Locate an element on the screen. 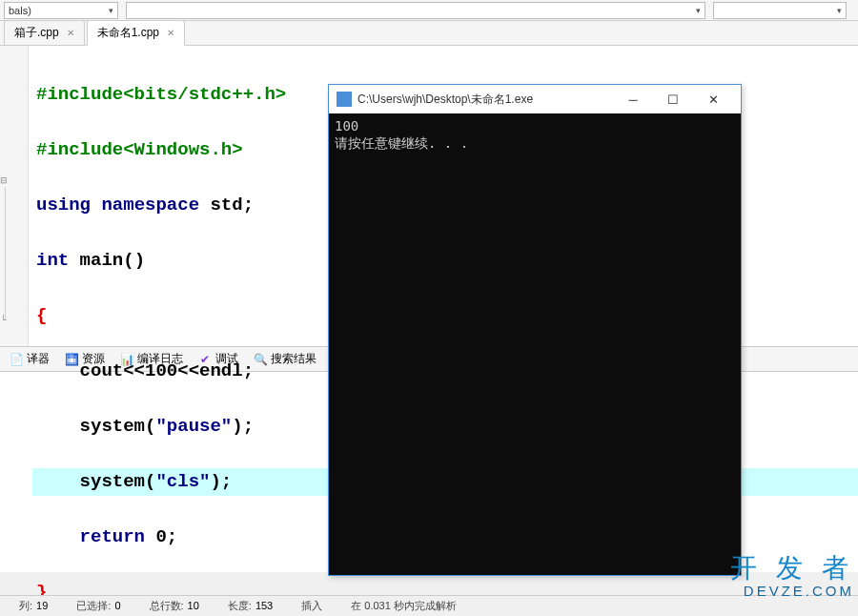  globals-text: bals) is located at coordinates (20, 10).